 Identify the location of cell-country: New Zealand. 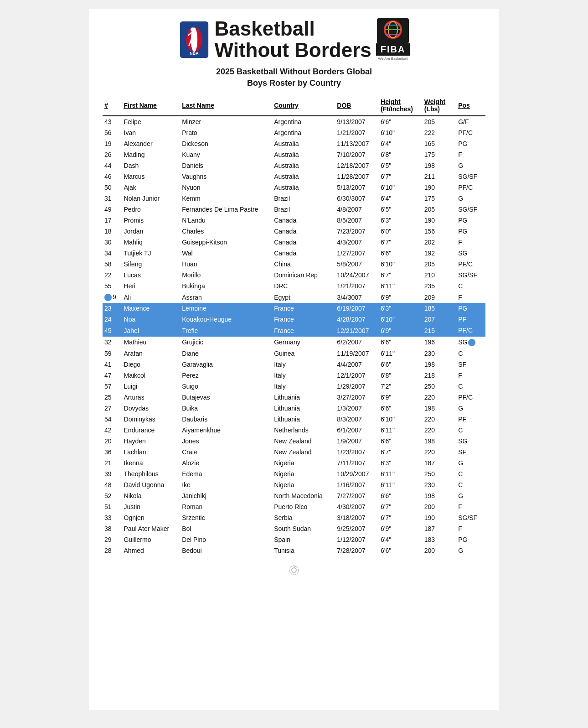
(304, 441).